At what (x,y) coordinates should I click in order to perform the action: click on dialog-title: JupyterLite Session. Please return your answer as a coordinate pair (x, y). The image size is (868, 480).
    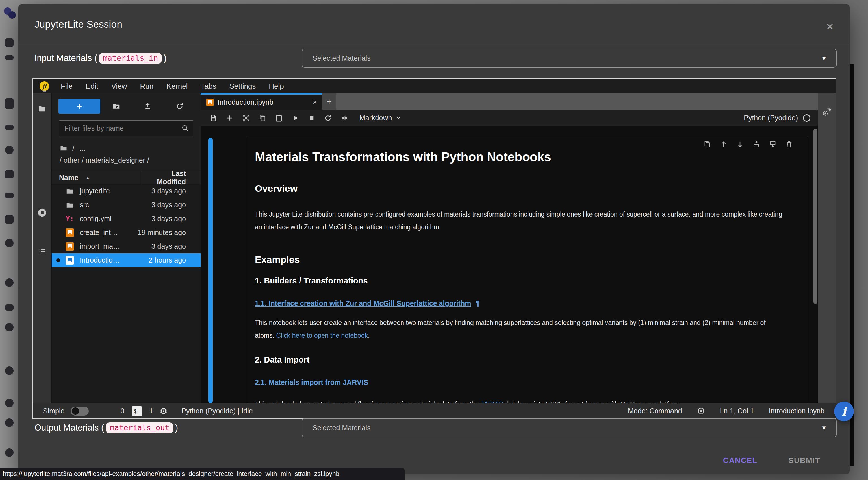
    Looking at the image, I should click on (78, 24).